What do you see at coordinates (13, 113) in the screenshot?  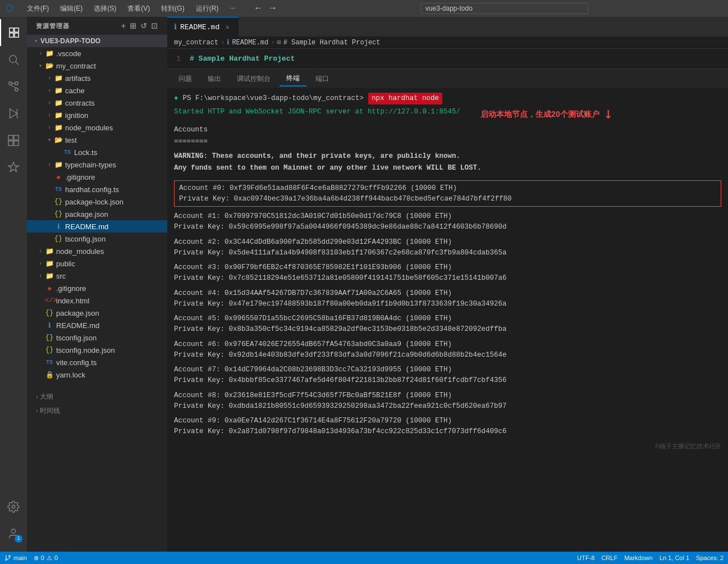 I see `activity-run` at bounding box center [13, 113].